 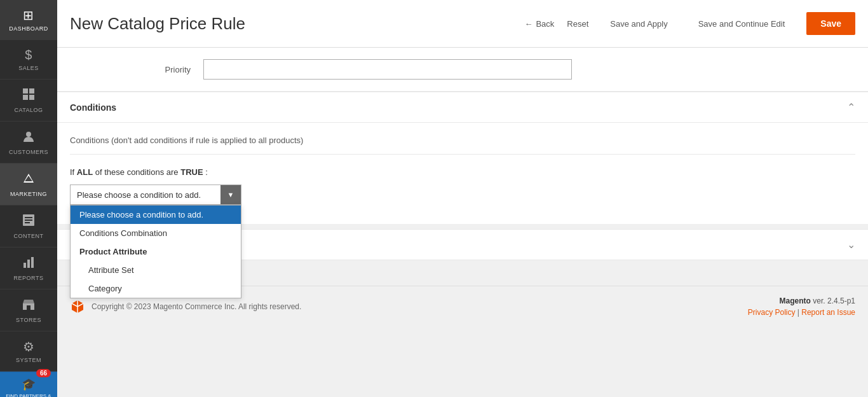 I want to click on save-continue-button: Save and Continue Edit, so click(x=742, y=24).